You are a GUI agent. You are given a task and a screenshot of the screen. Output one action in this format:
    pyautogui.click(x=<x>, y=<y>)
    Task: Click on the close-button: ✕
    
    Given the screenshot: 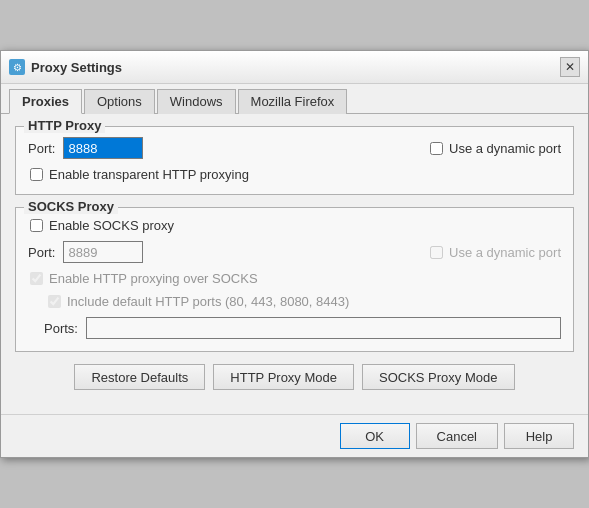 What is the action you would take?
    pyautogui.click(x=570, y=67)
    